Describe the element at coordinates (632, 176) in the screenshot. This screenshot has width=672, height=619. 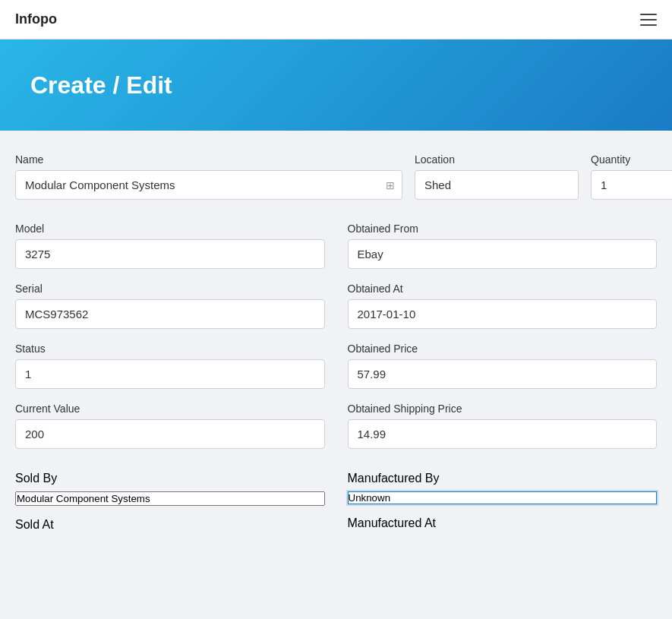
I see `quantity-field-group: Quantity` at that location.